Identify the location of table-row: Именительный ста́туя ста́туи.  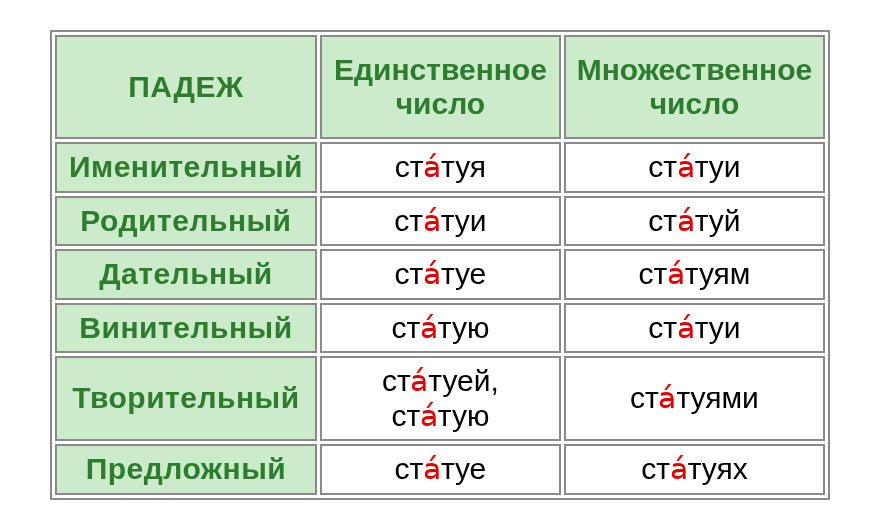
(440, 168).